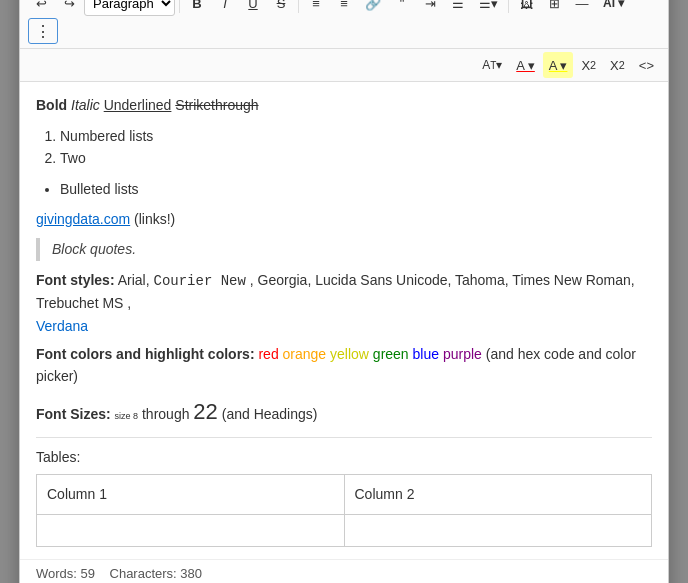  Describe the element at coordinates (253, 8) in the screenshot. I see `underline-button: U` at that location.